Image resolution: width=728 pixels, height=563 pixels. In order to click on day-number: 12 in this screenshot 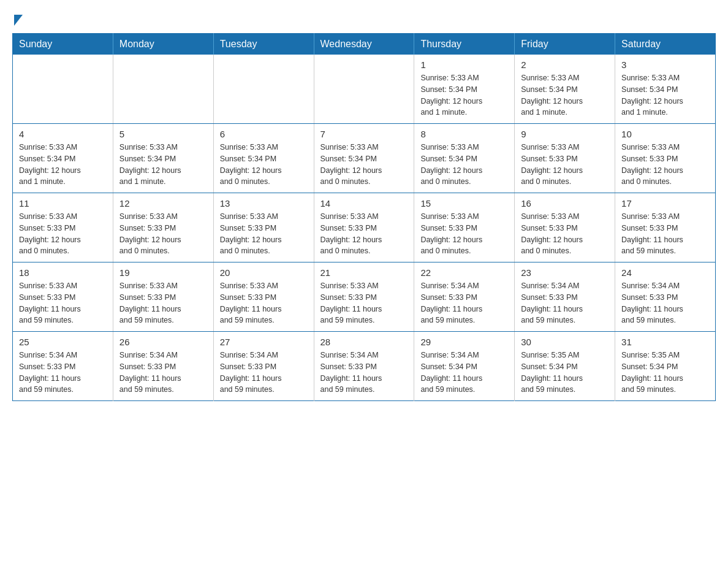, I will do `click(163, 204)`.